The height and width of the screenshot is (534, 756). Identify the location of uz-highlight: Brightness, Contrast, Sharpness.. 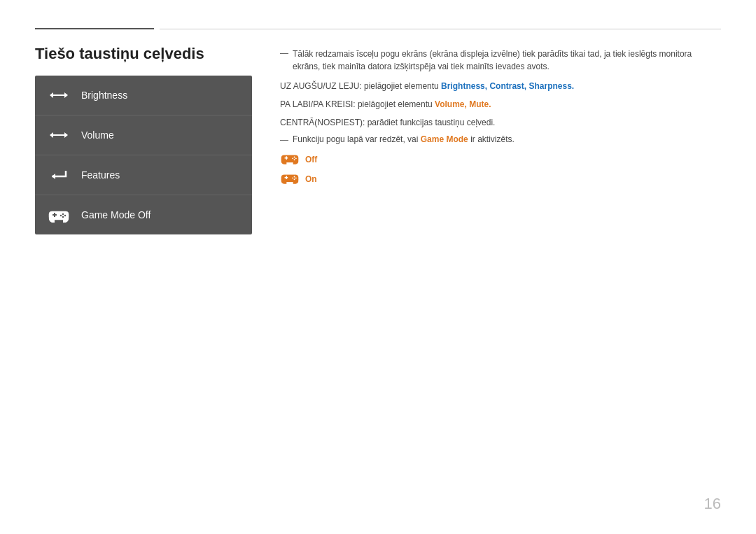
(507, 86).